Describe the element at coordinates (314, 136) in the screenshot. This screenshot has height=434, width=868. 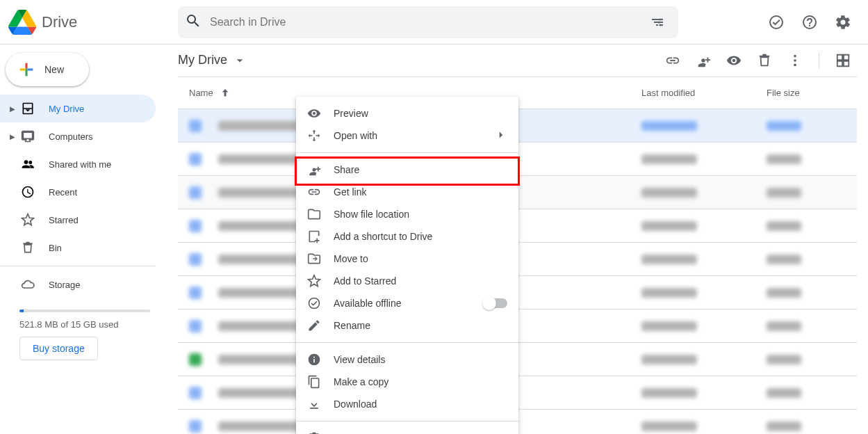
I see `open-with-icon` at that location.